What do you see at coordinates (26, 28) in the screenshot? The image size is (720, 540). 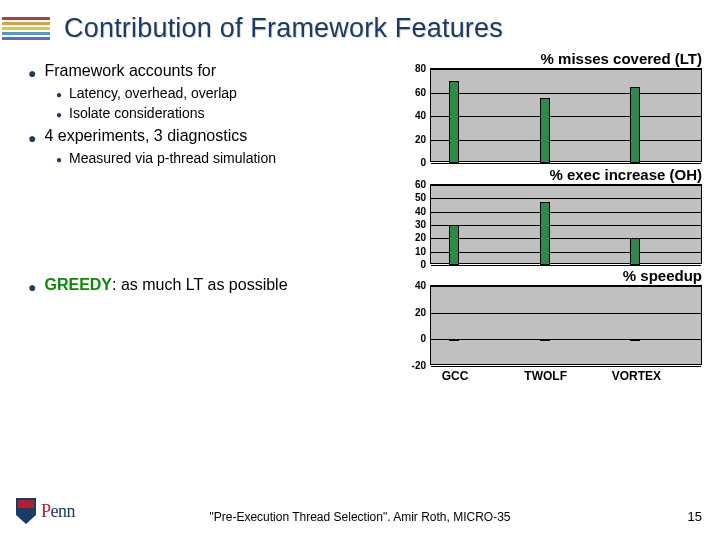 I see `title-decor-icon` at bounding box center [26, 28].